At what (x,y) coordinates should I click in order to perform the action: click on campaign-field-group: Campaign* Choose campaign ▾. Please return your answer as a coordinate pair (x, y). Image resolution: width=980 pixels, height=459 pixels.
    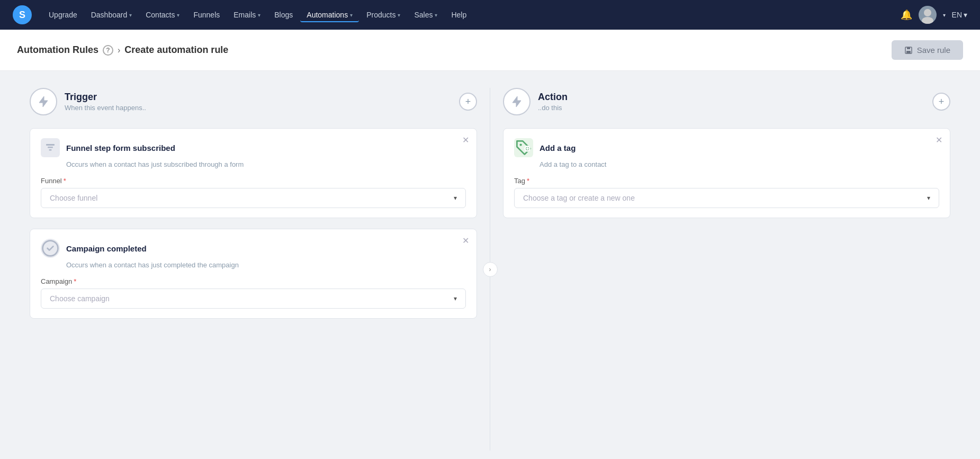
    Looking at the image, I should click on (253, 293).